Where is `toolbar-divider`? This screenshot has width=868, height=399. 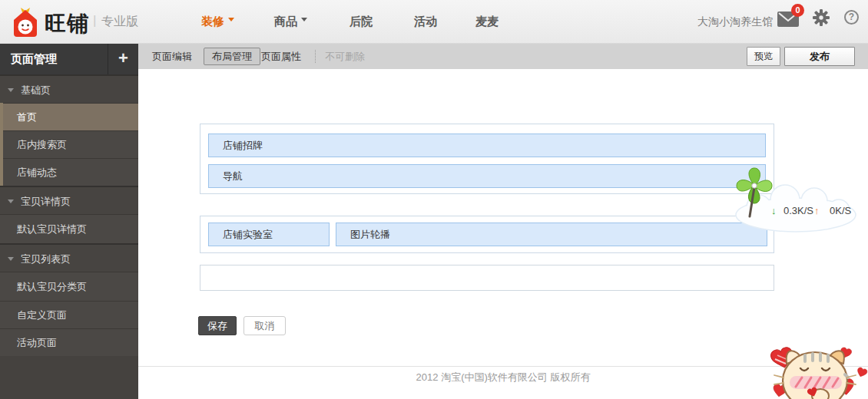
toolbar-divider is located at coordinates (315, 57).